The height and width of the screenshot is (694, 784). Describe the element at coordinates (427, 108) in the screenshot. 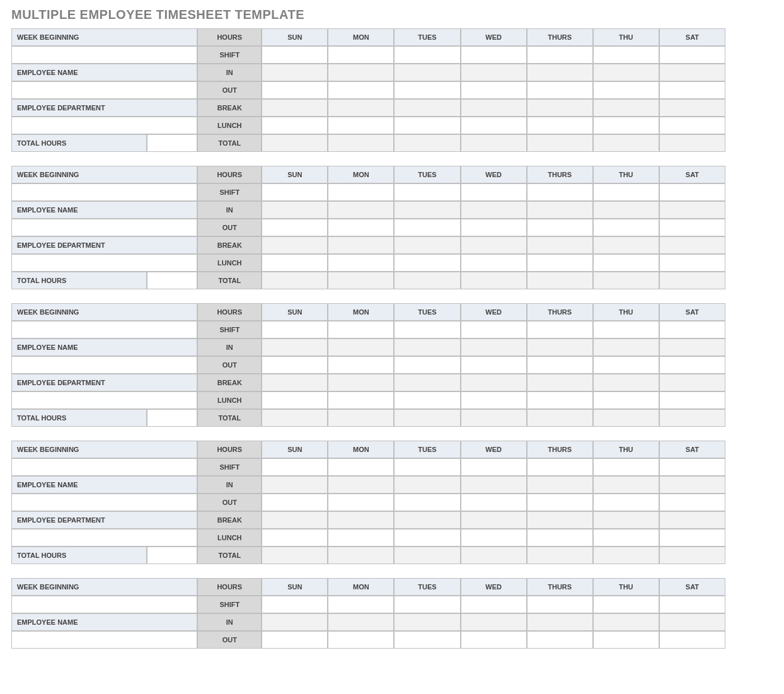

I see `cell-break-tues` at that location.